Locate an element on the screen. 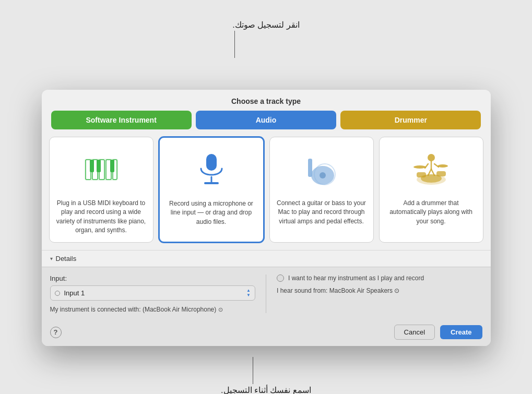 This screenshot has height=394, width=532. track-type-drummer: Drummer is located at coordinates (410, 120).